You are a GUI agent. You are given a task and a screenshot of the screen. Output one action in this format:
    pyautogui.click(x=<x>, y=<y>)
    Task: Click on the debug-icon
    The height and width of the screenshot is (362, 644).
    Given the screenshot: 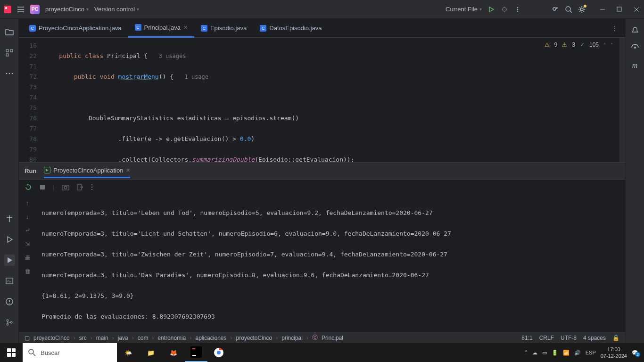 What is the action you would take?
    pyautogui.click(x=504, y=9)
    